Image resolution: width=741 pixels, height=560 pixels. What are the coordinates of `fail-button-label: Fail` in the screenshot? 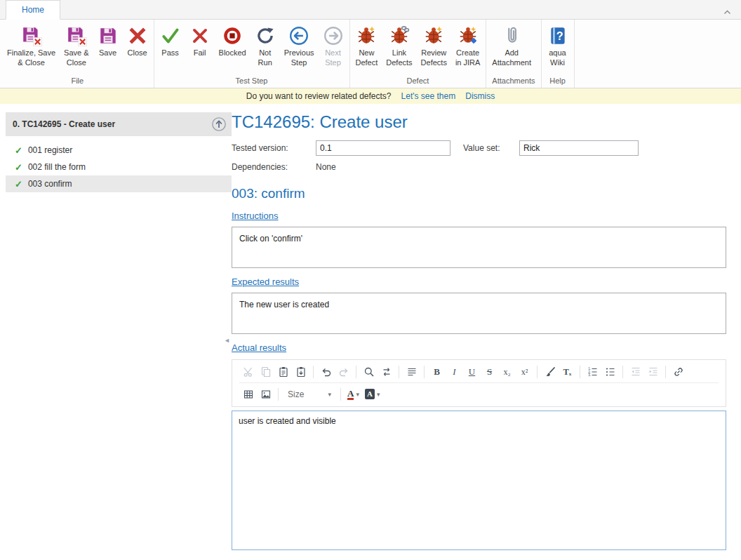 It's located at (200, 53).